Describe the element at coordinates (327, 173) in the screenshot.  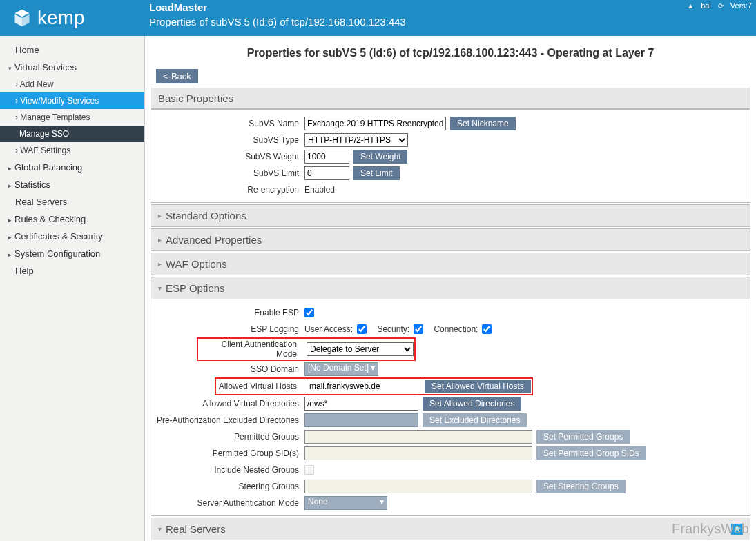
I see `subvs-limit-input` at that location.